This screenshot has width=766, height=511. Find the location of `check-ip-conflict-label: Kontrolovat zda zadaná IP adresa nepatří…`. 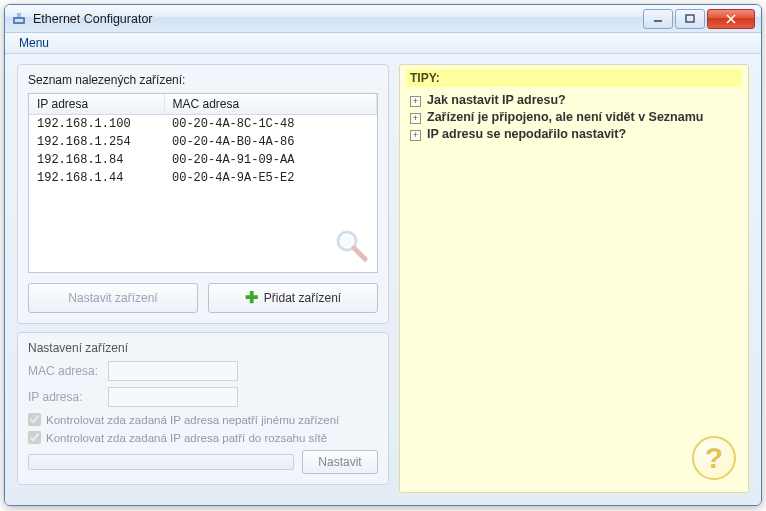

check-ip-conflict-label: Kontrolovat zda zadaná IP adresa nepatří… is located at coordinates (192, 420).